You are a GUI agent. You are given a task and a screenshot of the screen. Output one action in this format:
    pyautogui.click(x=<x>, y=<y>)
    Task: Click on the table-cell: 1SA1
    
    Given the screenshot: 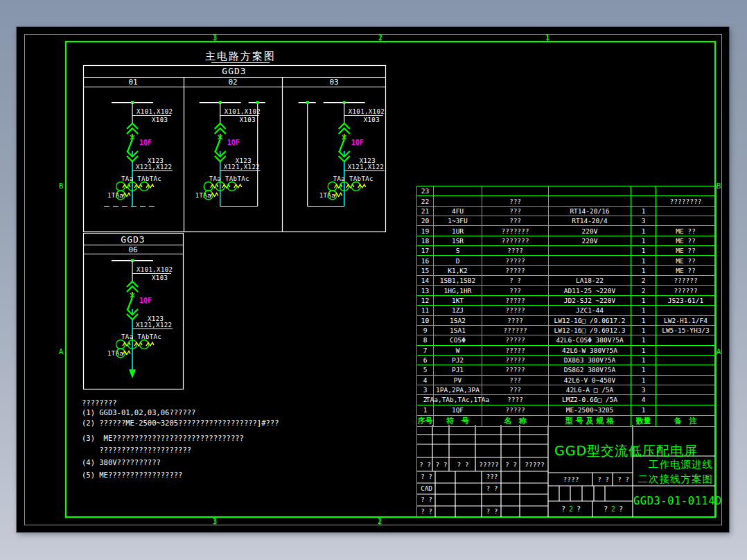 What is the action you would take?
    pyautogui.click(x=458, y=331)
    